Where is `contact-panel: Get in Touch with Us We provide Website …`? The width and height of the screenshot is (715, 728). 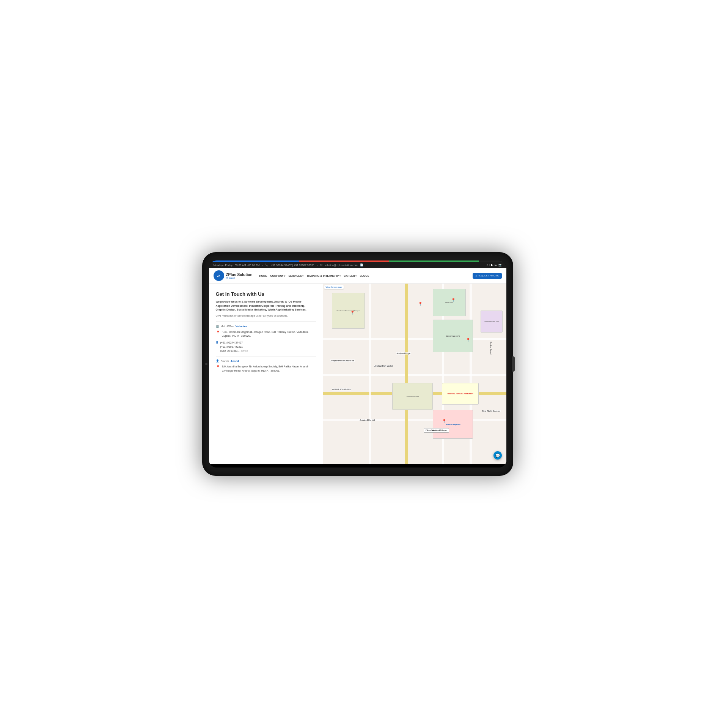 contact-panel: Get in Touch with Us We provide Website … is located at coordinates (266, 374).